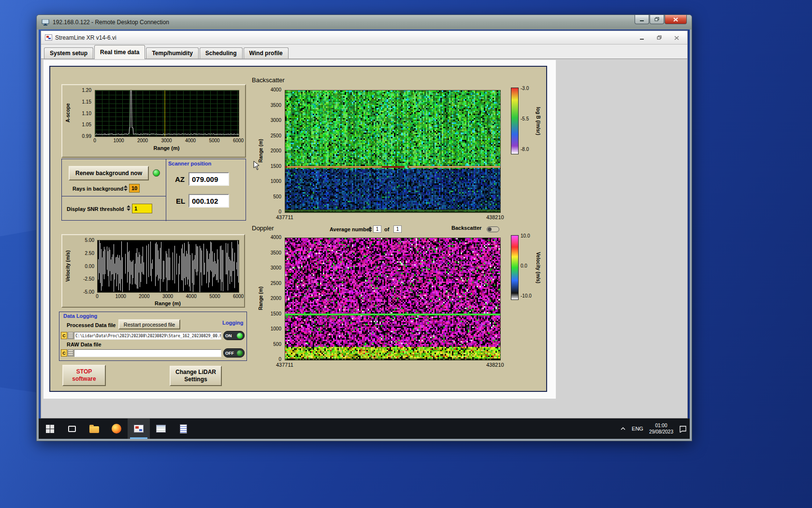 The width and height of the screenshot is (812, 508). What do you see at coordinates (87, 90) in the screenshot?
I see `tick-label: 1.20` at bounding box center [87, 90].